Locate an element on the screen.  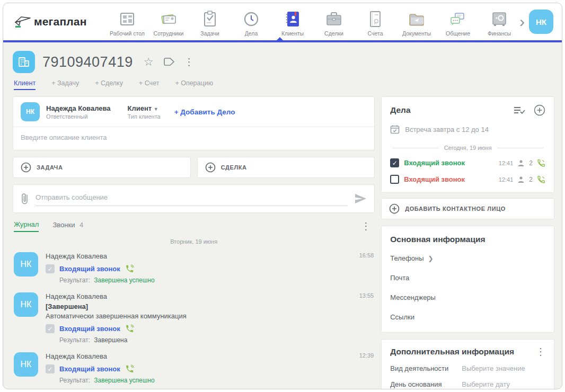
nav-item-tasks: Задачи is located at coordinates (210, 22).